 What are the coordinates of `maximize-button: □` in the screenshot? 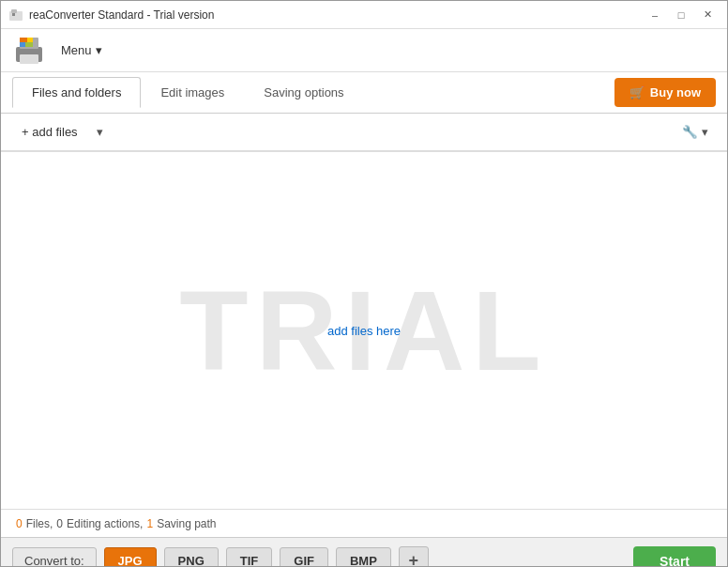 It's located at (681, 15).